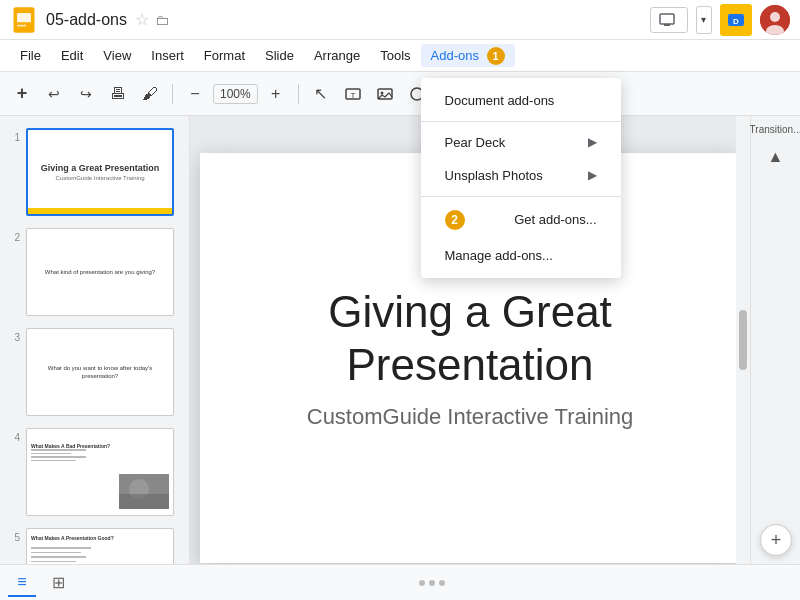  I want to click on drive-icon-button: D, so click(736, 20).